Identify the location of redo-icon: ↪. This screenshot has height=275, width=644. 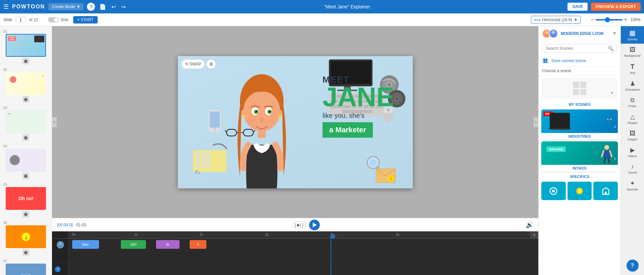
(123, 7).